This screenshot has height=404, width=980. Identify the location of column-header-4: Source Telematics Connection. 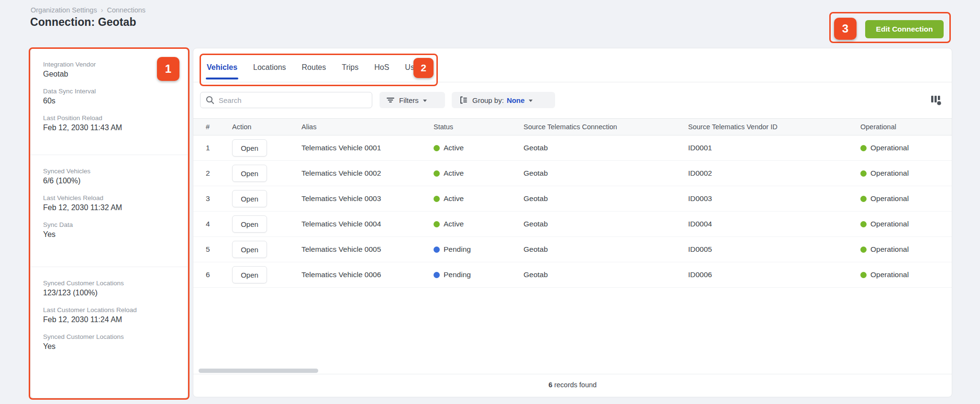
(606, 127).